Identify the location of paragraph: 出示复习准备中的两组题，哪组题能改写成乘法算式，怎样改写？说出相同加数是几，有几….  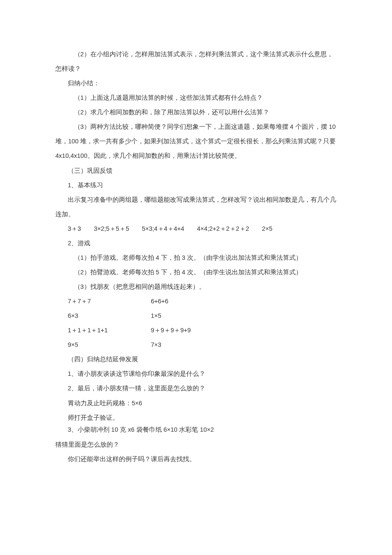
(196, 207).